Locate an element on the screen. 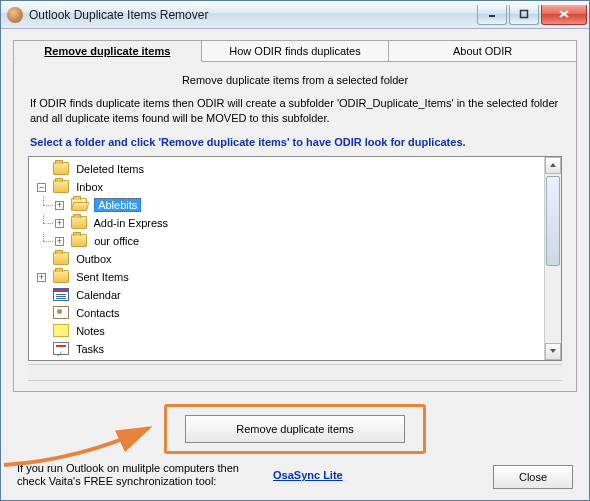  tree-label: Inbox is located at coordinates (90, 187).